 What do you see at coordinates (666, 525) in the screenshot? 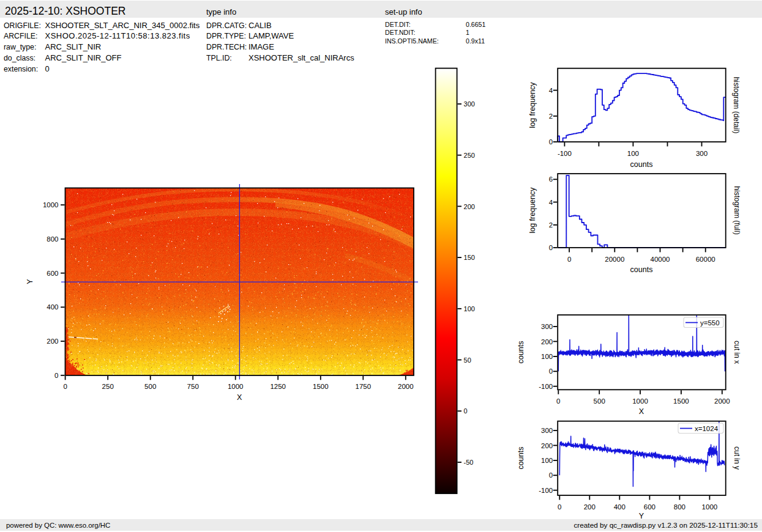
I see `svg-text:created by qc_rawdisp.py v1.2.: created by qc_rawdisp.py v1.2.3 on 2025-…` at bounding box center [666, 525].